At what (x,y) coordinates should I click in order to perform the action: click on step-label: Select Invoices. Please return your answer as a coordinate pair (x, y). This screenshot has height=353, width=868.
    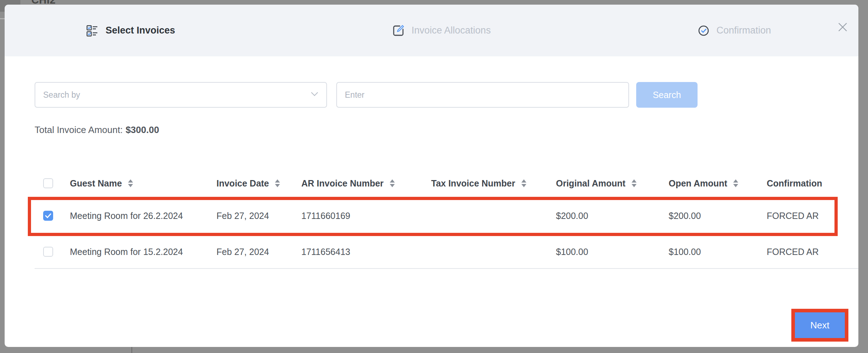
    Looking at the image, I should click on (141, 31).